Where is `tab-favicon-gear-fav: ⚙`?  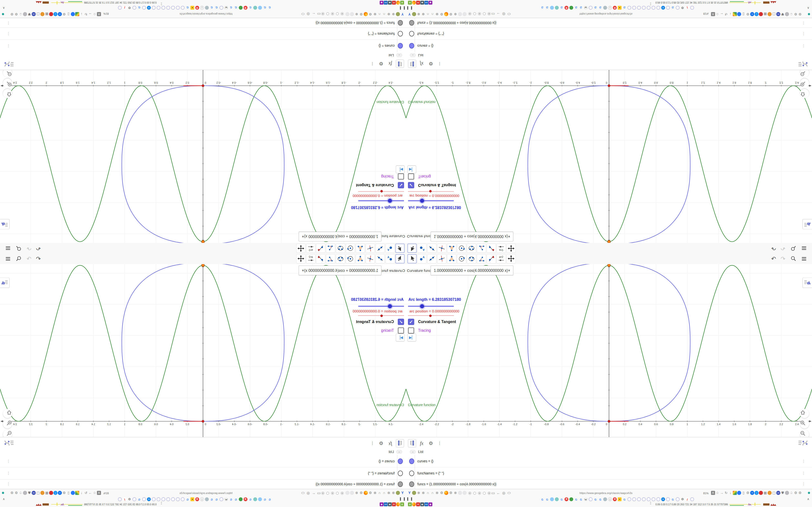
tab-favicon-gear-fav: ⚙ is located at coordinates (130, 499).